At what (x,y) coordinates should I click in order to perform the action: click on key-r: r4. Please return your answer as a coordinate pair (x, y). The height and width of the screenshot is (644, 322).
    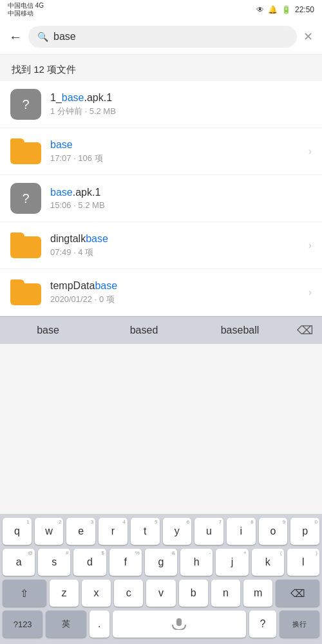
    Looking at the image, I should click on (113, 531).